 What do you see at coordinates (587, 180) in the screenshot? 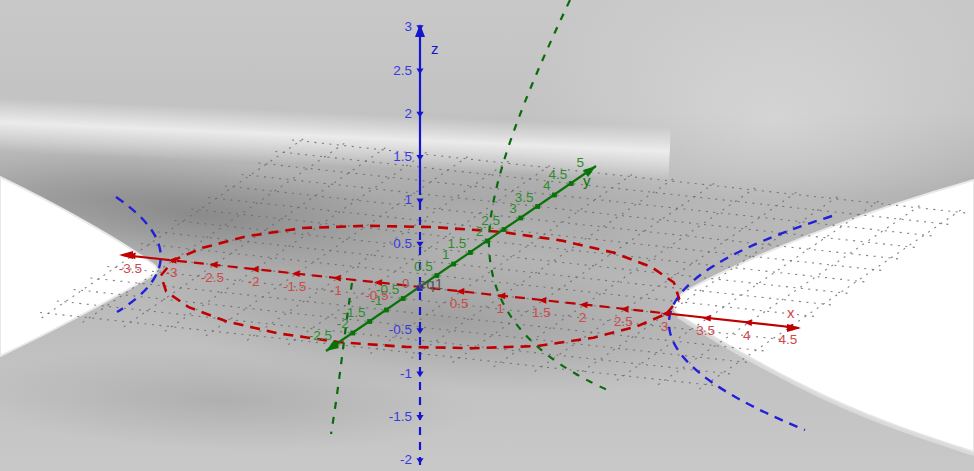
I see `svg-text: y` at bounding box center [587, 180].